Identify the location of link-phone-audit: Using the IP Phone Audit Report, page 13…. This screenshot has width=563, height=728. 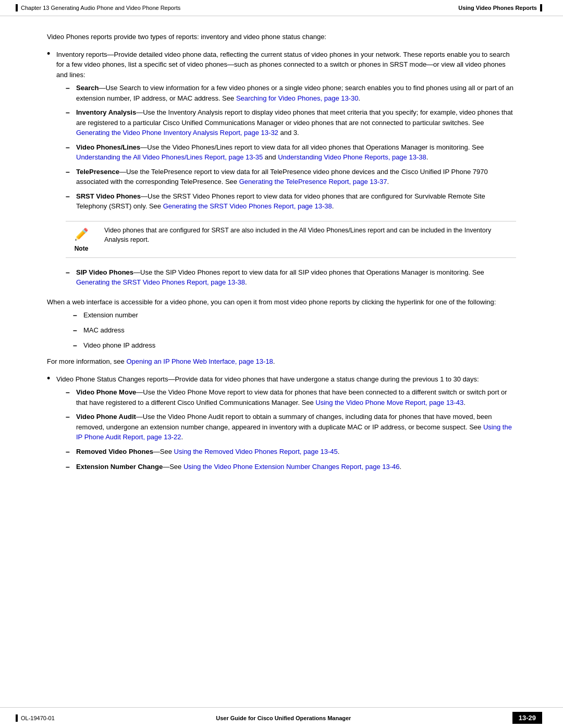
(294, 433).